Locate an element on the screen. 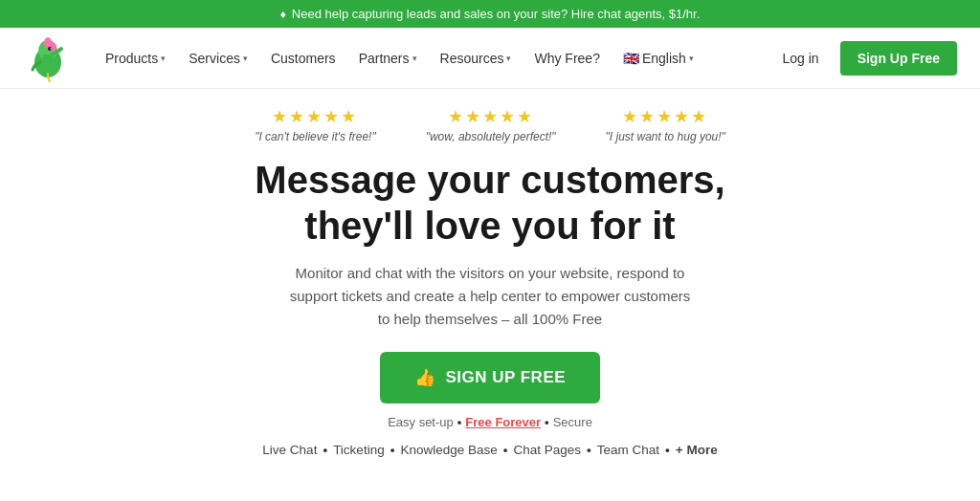 The height and width of the screenshot is (501, 980). language-chevron-icon: ▾ is located at coordinates (691, 58).